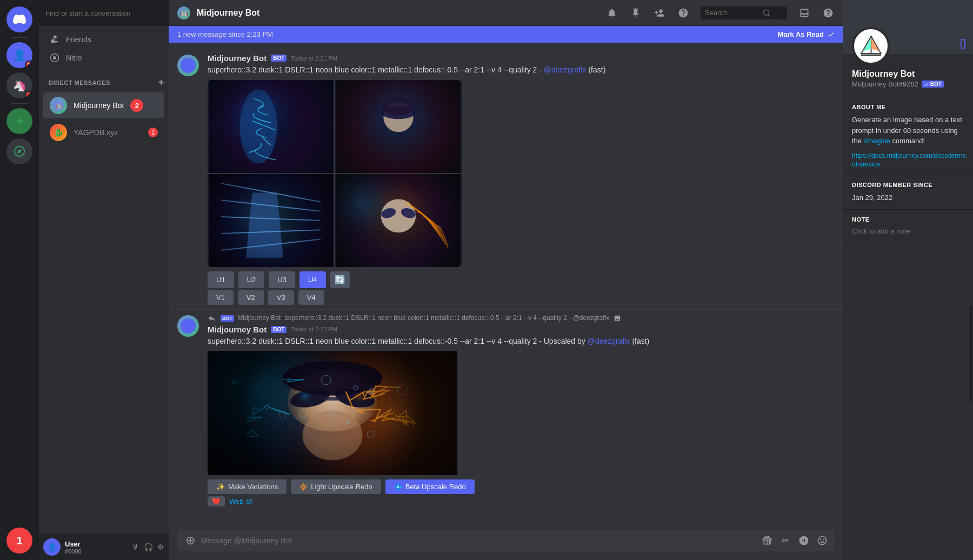  I want to click on chat-input-area: ⊕, so click(506, 545).